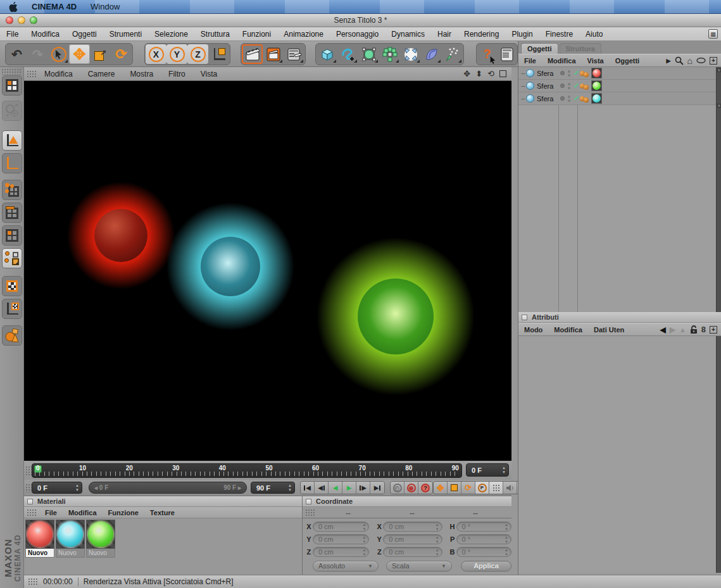 This screenshot has width=721, height=588. What do you see at coordinates (12, 163) in the screenshot?
I see `object-axis-mode-button` at bounding box center [12, 163].